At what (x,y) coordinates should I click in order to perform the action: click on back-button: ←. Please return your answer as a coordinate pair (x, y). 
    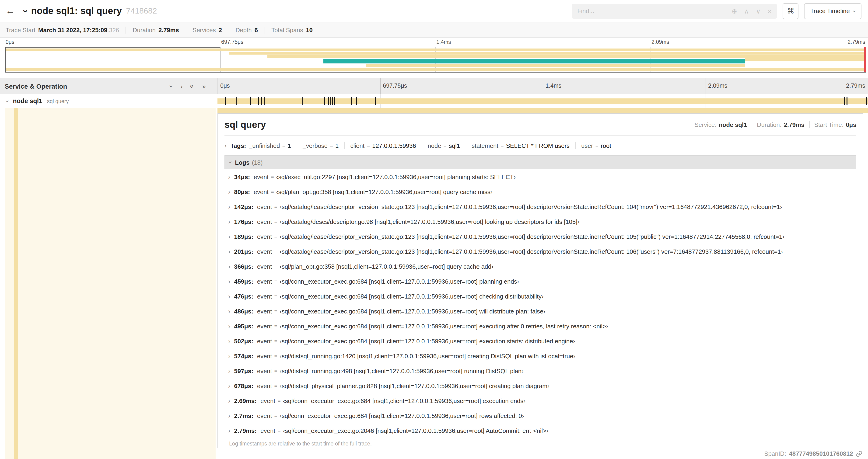
    Looking at the image, I should click on (10, 11).